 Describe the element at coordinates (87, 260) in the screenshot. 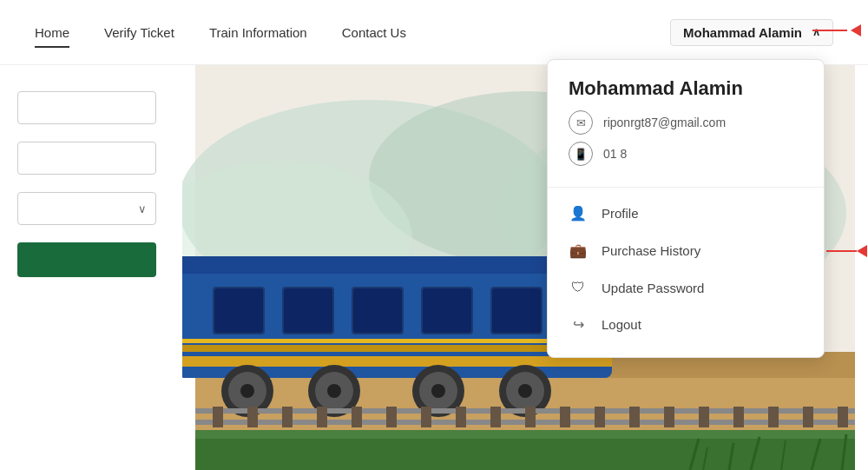

I see `search-button` at that location.